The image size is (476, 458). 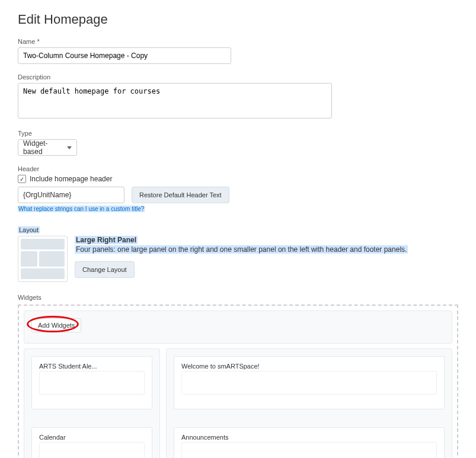 I want to click on widget-card-title: Welcome to smARTSpace!, so click(x=309, y=366).